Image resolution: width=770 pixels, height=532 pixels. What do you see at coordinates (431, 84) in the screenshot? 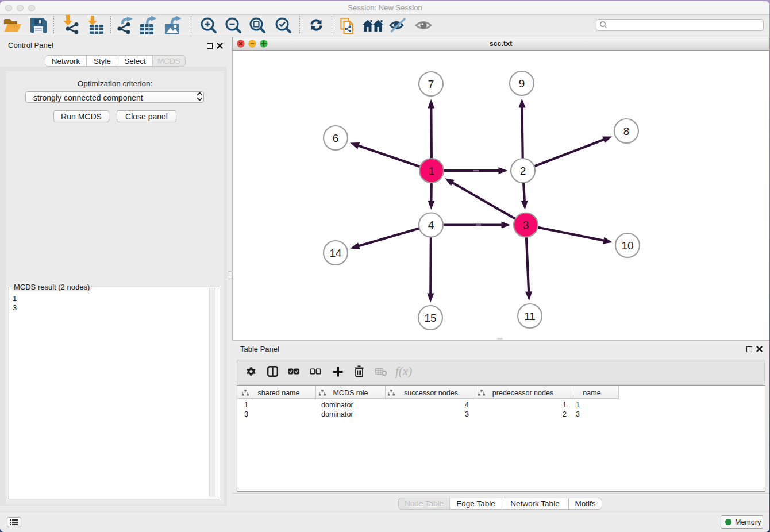
I see `svg-text: 7` at bounding box center [431, 84].